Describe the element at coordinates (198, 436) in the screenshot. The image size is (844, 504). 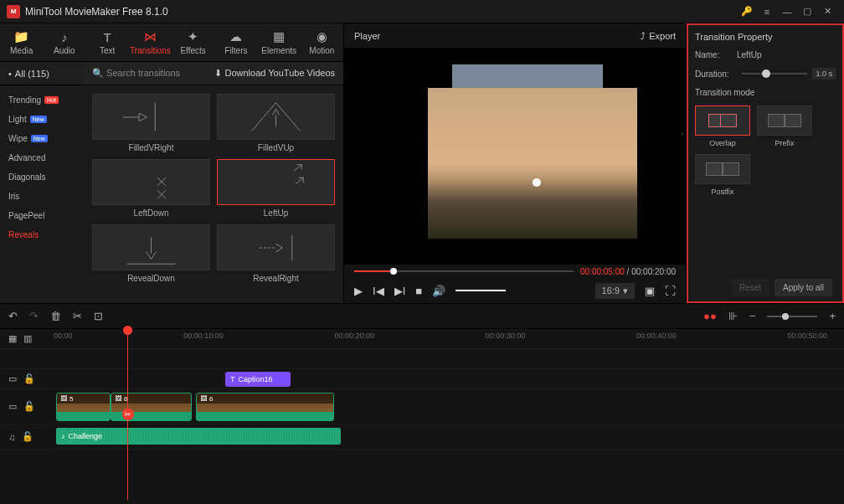
I see `audio-clip: ♪ Challenge` at that location.